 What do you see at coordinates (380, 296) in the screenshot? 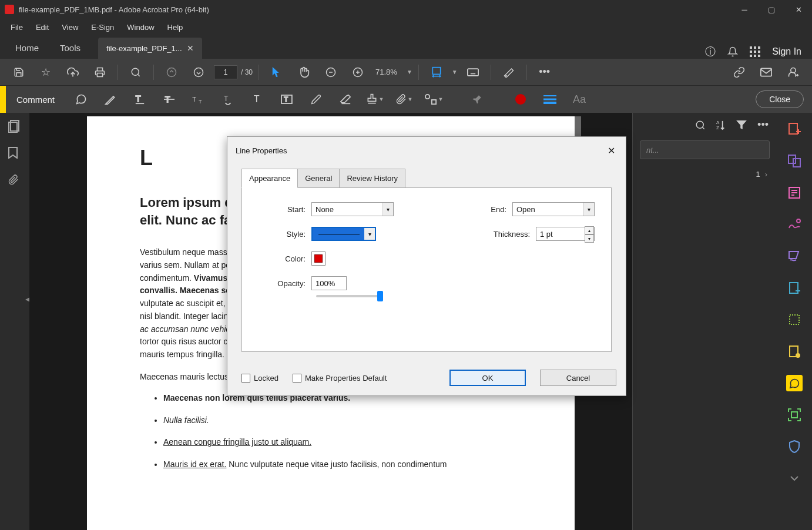
I see `slider-thumb` at bounding box center [380, 296].